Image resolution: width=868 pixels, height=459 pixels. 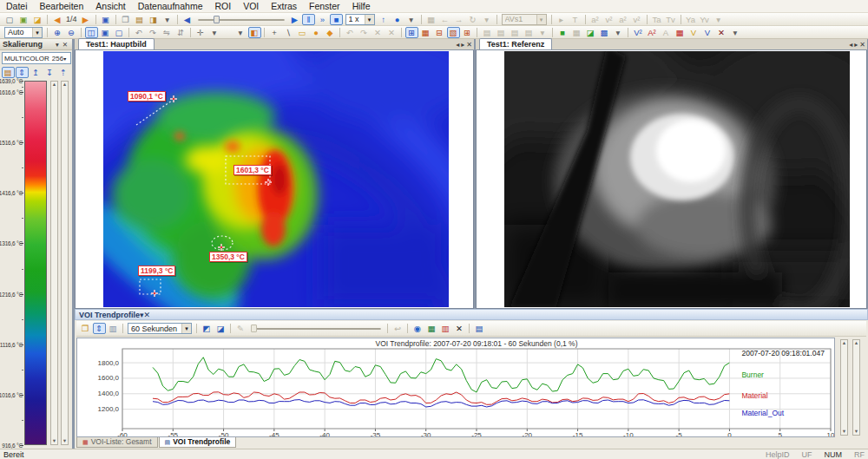 What do you see at coordinates (316, 33) in the screenshot?
I see `roi-ellipse-icon: ●` at bounding box center [316, 33].